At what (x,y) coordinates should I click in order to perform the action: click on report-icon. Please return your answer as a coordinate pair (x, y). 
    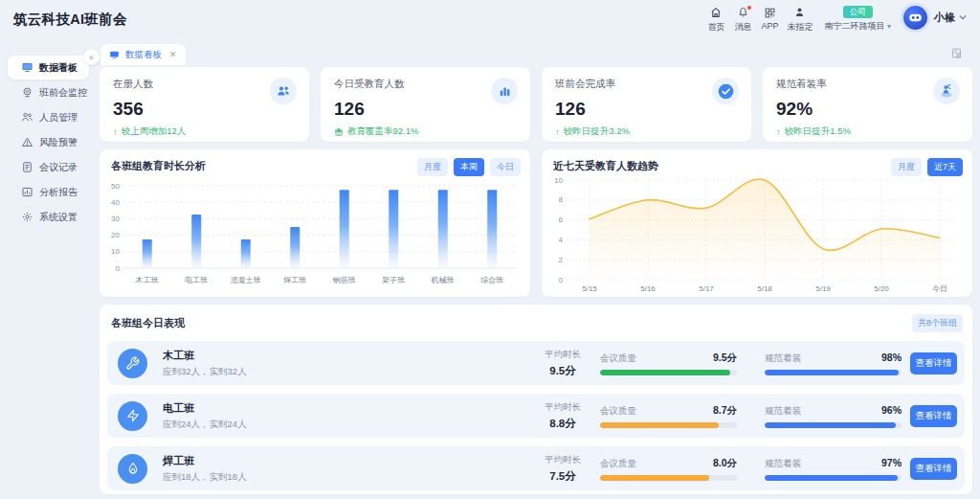
    Looking at the image, I should click on (27, 192).